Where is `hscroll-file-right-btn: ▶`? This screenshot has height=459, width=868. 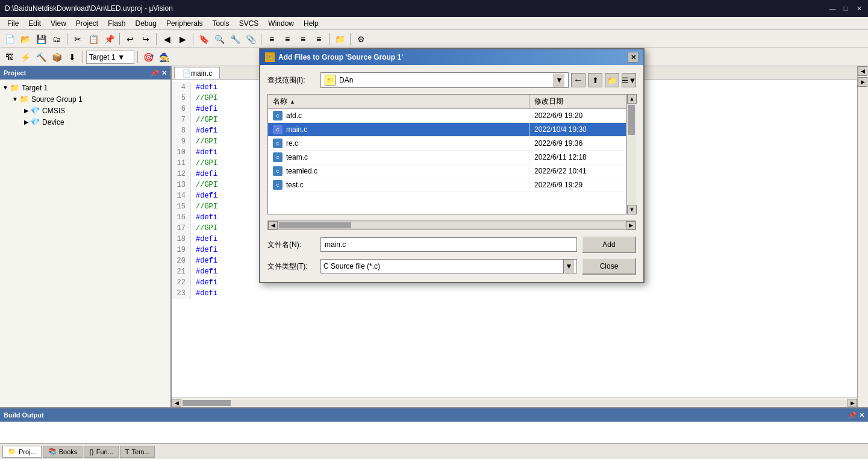
hscroll-file-right-btn: ▶ is located at coordinates (631, 225).